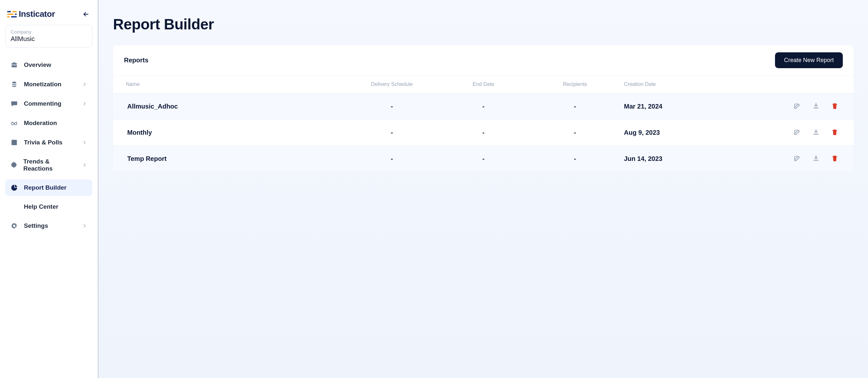 The height and width of the screenshot is (378, 868). I want to click on nav-item-label: Moderation, so click(40, 123).